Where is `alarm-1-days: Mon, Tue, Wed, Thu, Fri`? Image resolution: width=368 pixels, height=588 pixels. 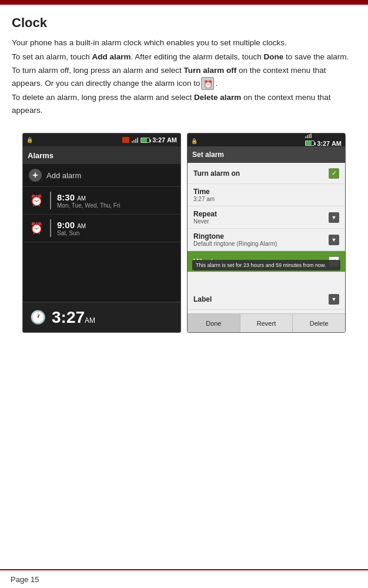
alarm-1-days: Mon, Tue, Wed, Thu, Fri is located at coordinates (116, 206).